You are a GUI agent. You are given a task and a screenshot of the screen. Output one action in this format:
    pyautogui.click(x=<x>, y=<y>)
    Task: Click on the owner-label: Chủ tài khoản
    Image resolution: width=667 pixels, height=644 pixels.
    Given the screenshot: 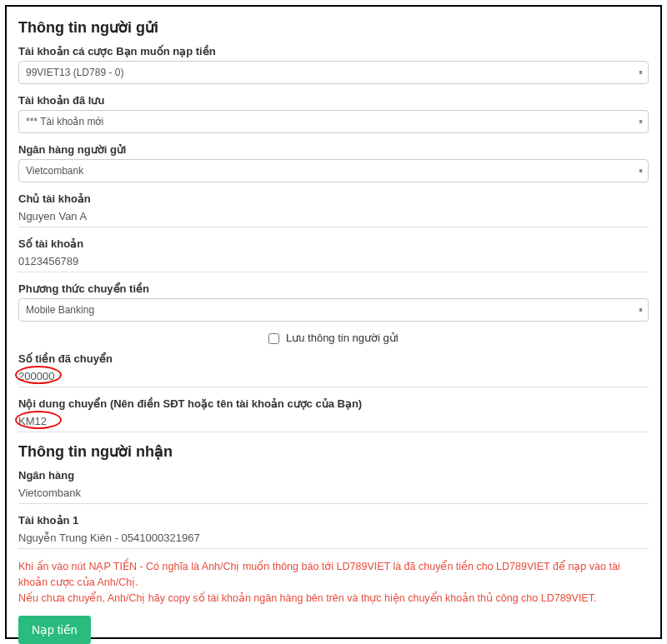 What is the action you would take?
    pyautogui.click(x=334, y=198)
    